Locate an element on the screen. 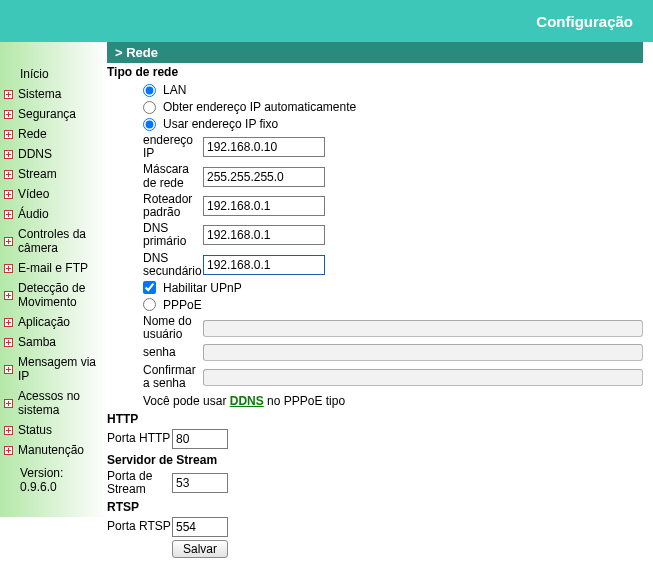 The height and width of the screenshot is (565, 653). gw-label: Roteador padrão is located at coordinates (173, 206).